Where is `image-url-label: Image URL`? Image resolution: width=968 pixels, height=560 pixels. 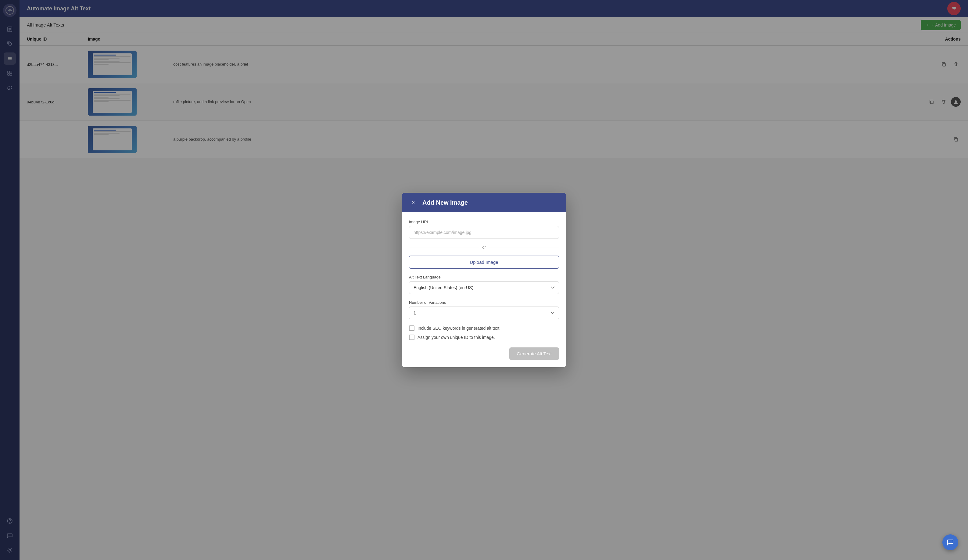 image-url-label: Image URL is located at coordinates (484, 222).